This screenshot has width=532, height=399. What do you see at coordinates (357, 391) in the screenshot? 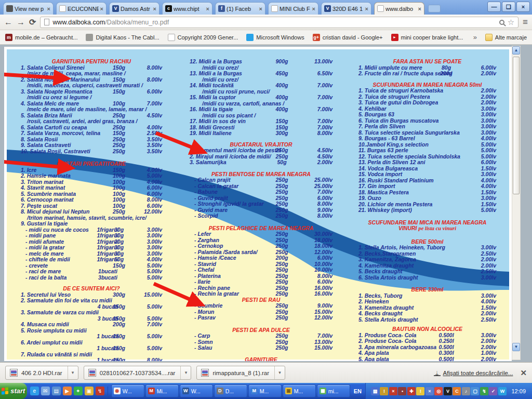
I see `language-indicator: EN` at bounding box center [357, 391].